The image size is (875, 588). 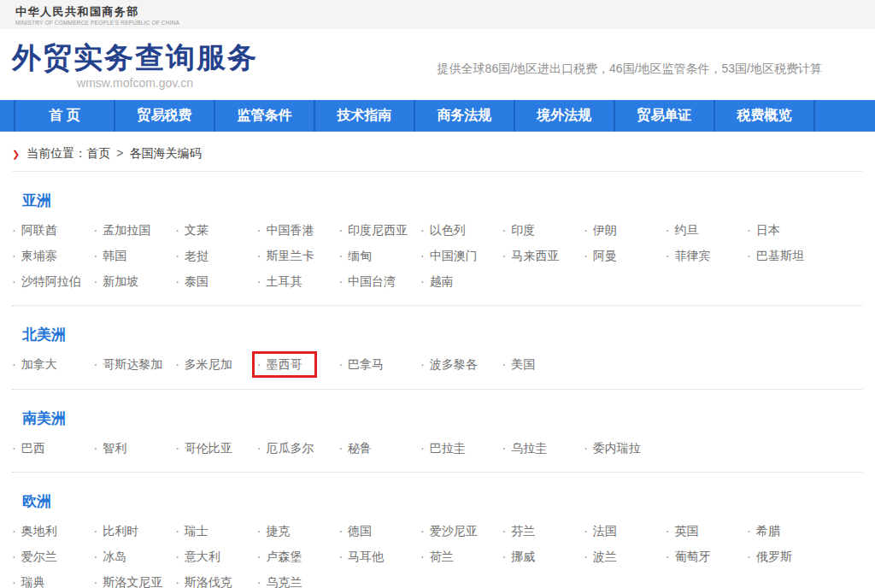 What do you see at coordinates (768, 230) in the screenshot?
I see `country-link: 日本` at bounding box center [768, 230].